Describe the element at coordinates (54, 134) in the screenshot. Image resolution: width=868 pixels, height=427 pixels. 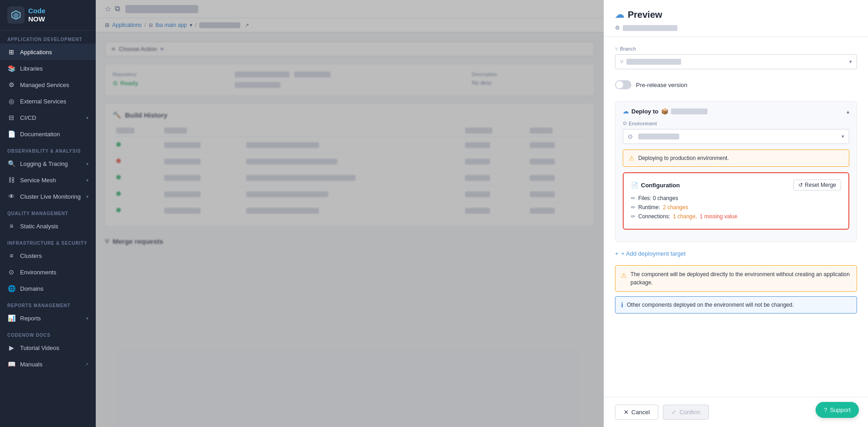
I see `sidebar-item-label: Documentation` at that location.